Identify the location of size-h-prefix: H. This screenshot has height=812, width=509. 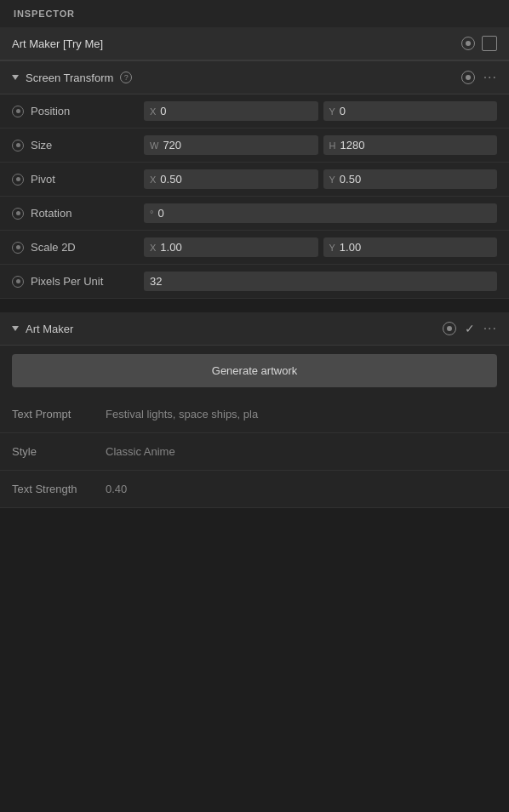
(333, 146).